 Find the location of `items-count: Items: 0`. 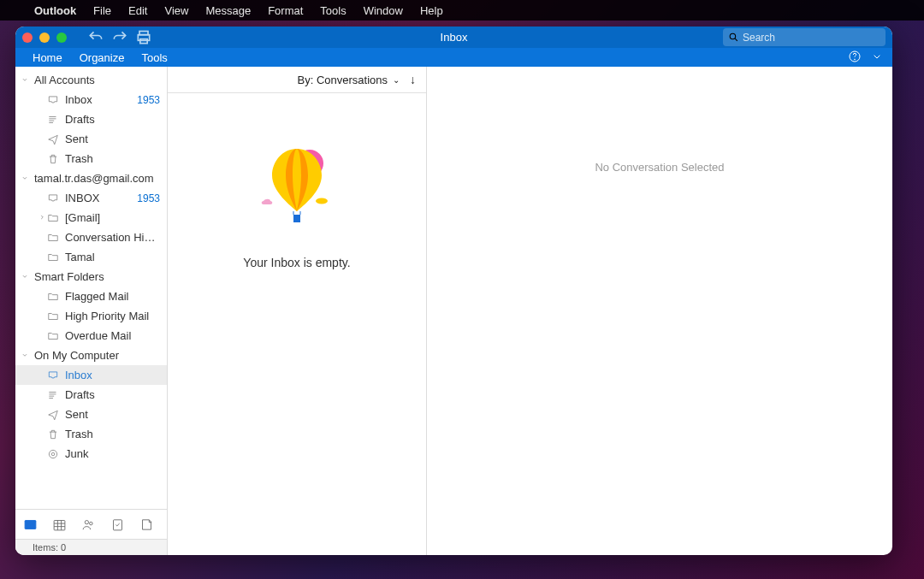

items-count: Items: 0 is located at coordinates (50, 547).